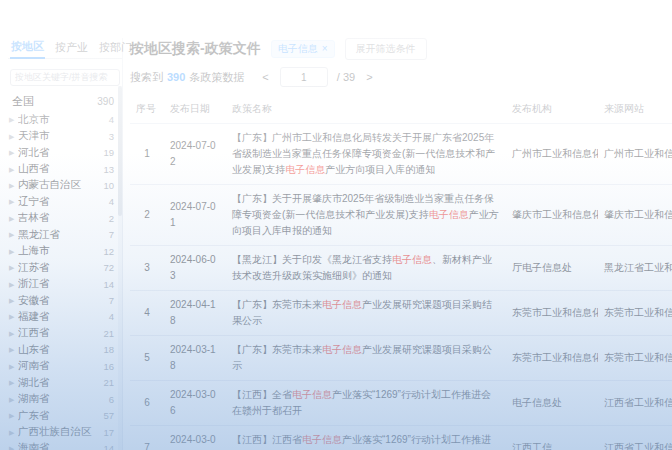  I want to click on tab-by-industry: 按产业, so click(72, 49).